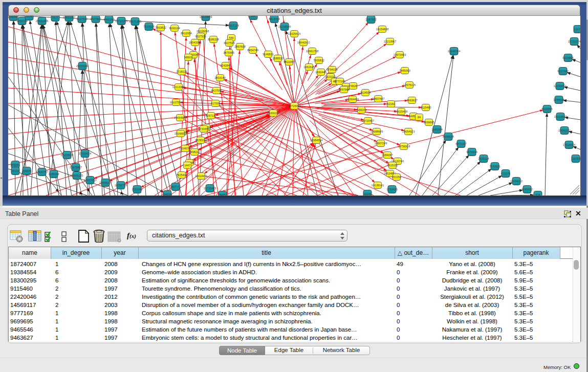 This screenshot has height=372, width=588. What do you see at coordinates (404, 71) in the screenshot?
I see `svg-text: 7485063` at bounding box center [404, 71].